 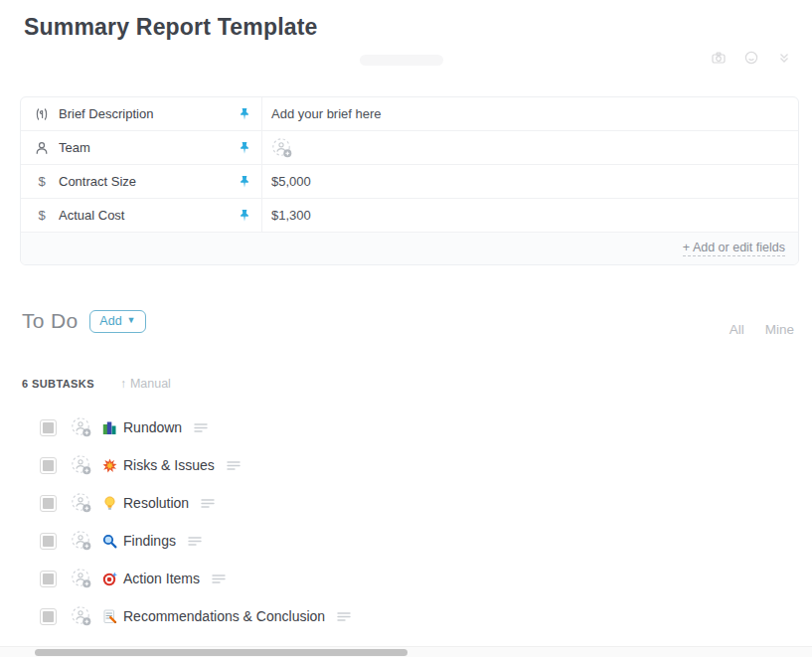 What do you see at coordinates (141, 215) in the screenshot?
I see `field-label-cell: $ Actual Cost` at bounding box center [141, 215].